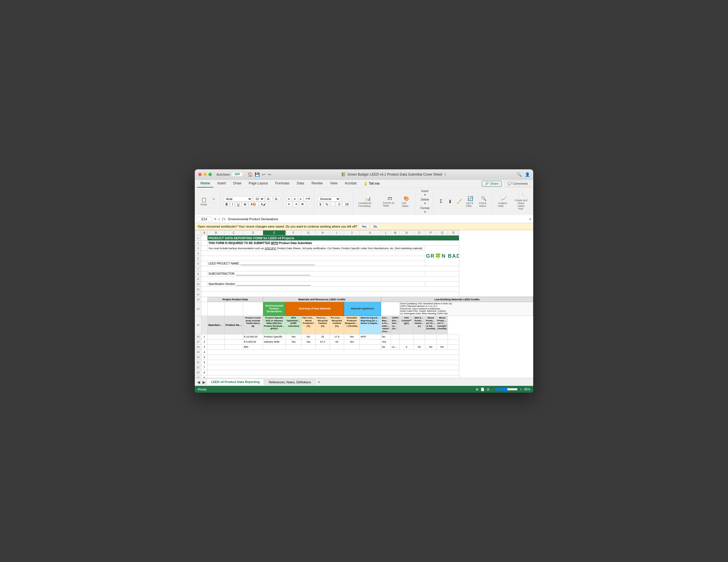 The width and height of the screenshot is (728, 562). What do you see at coordinates (205, 336) in the screenshot?
I see `data-row-num-1: 1` at bounding box center [205, 336].